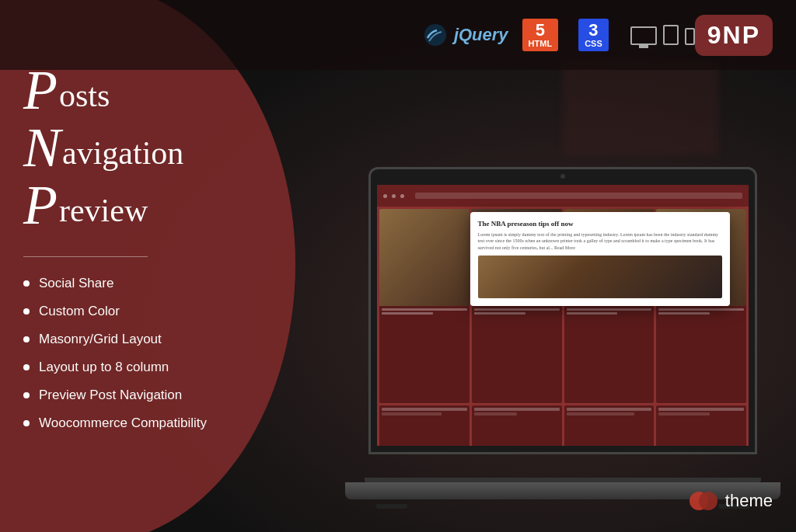 This screenshot has height=532, width=796. I want to click on gnp-text: 9NP, so click(734, 36).